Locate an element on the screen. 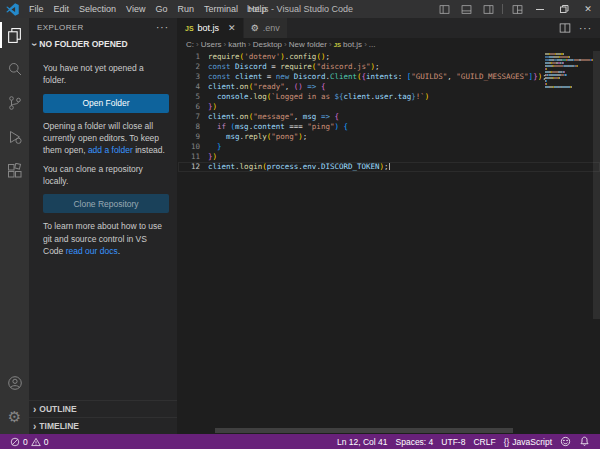  braces-icon: {} is located at coordinates (507, 442).